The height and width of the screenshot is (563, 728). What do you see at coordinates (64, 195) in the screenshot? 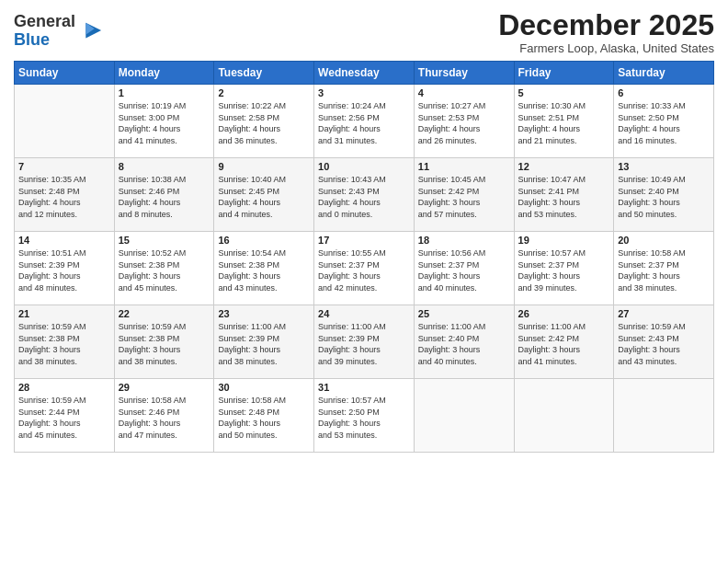
I see `calendar-cell: 7Sunrise: 10:35 AM Sunset: 2:48 PM Dayli…` at bounding box center [64, 195].